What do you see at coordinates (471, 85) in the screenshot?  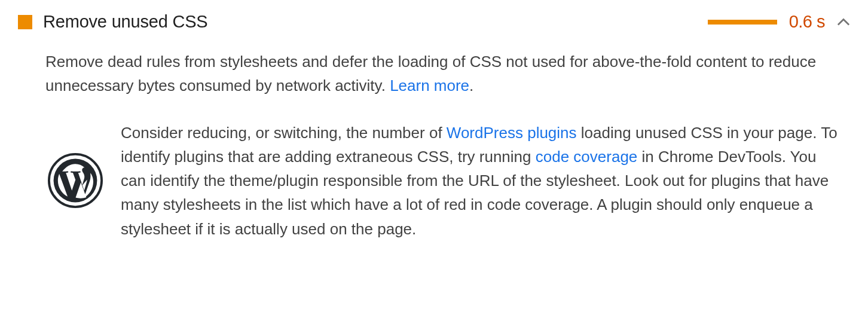 I see `audit-description-period: .` at bounding box center [471, 85].